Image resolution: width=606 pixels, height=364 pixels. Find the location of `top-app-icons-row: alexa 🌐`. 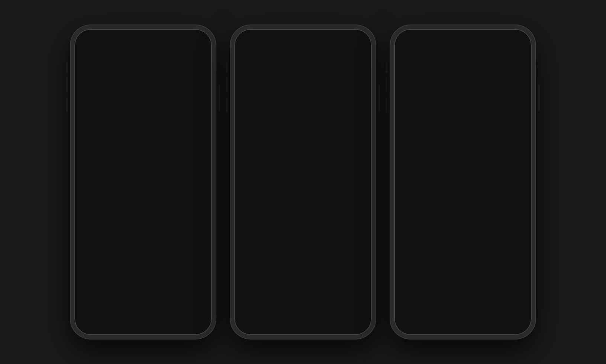

top-app-icons-row: alexa 🌐 is located at coordinates (463, 77).